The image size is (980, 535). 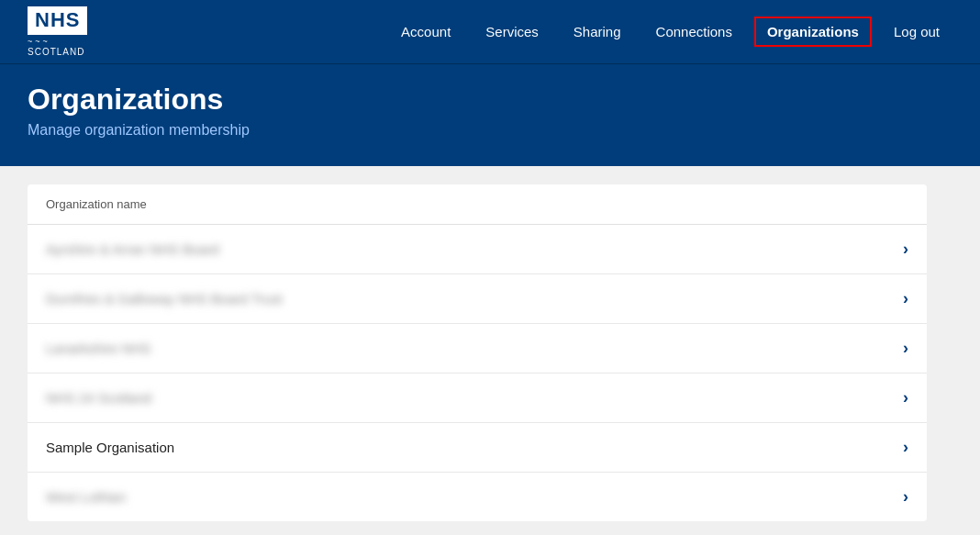 I want to click on main-nav: Account Services Sharing Connections Org…, so click(x=670, y=31).